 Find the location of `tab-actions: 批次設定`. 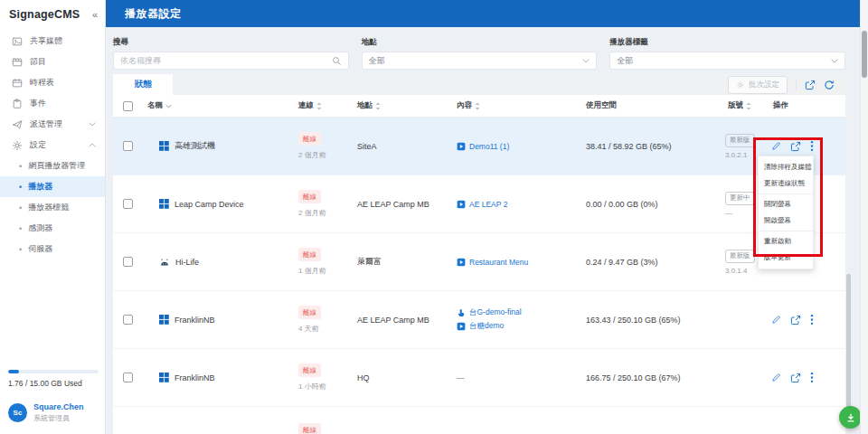

tab-actions: 批次設定 is located at coordinates (787, 85).